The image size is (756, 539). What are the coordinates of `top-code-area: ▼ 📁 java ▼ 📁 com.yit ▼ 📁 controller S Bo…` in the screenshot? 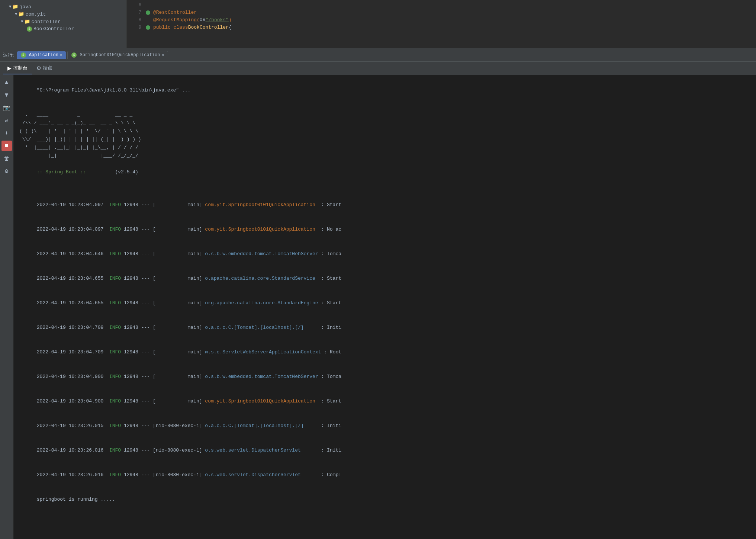 It's located at (378, 24).